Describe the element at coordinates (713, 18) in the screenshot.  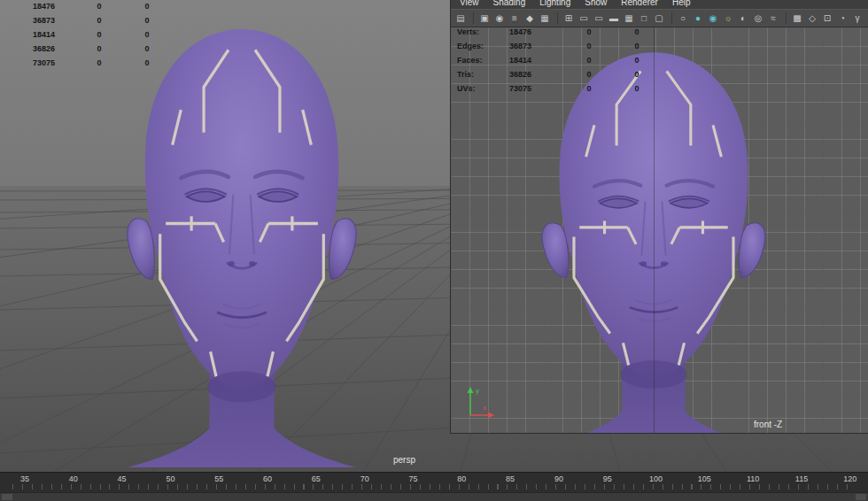
I see `textured-icon: ◉` at that location.